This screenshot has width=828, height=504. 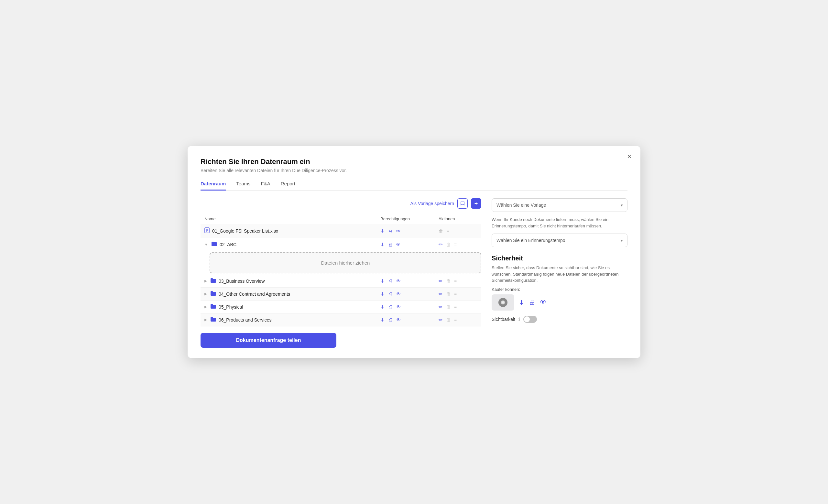 What do you see at coordinates (543, 302) in the screenshot?
I see `view-permission-icon: 👁` at bounding box center [543, 302].